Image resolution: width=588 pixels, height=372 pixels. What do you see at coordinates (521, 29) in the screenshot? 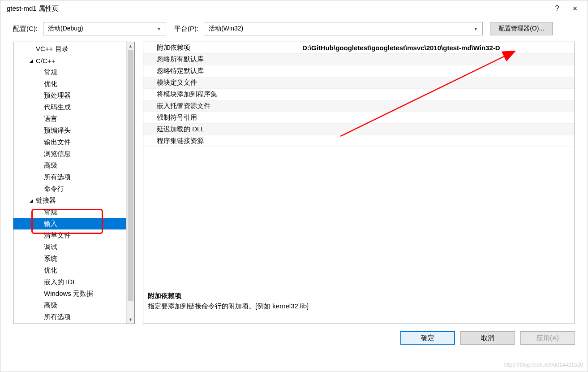
I see `config-manager-label: 配置管理器(O)...` at bounding box center [521, 29].